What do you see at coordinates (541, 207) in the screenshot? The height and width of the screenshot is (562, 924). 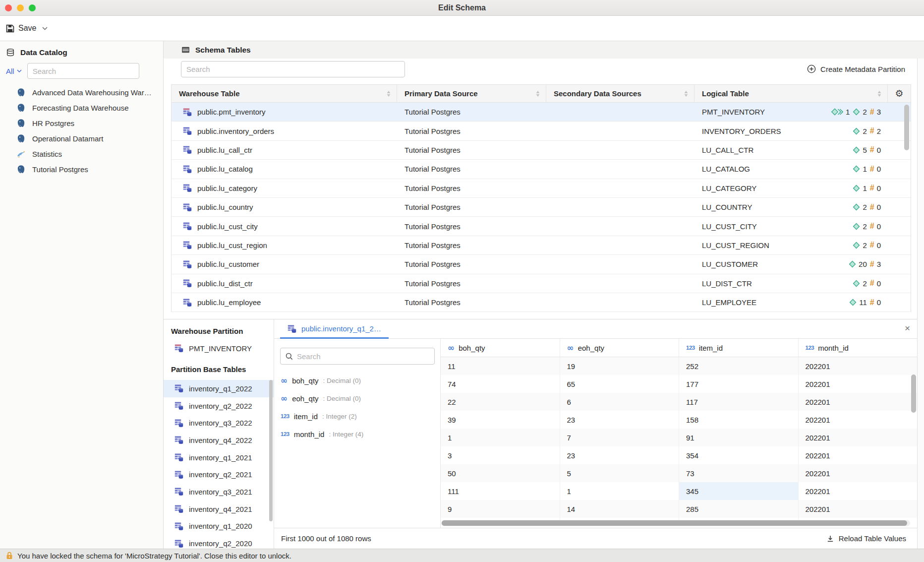 I see `schema-table-row: public.lu_countryTutorial PostgresLU_COU…` at bounding box center [541, 207].